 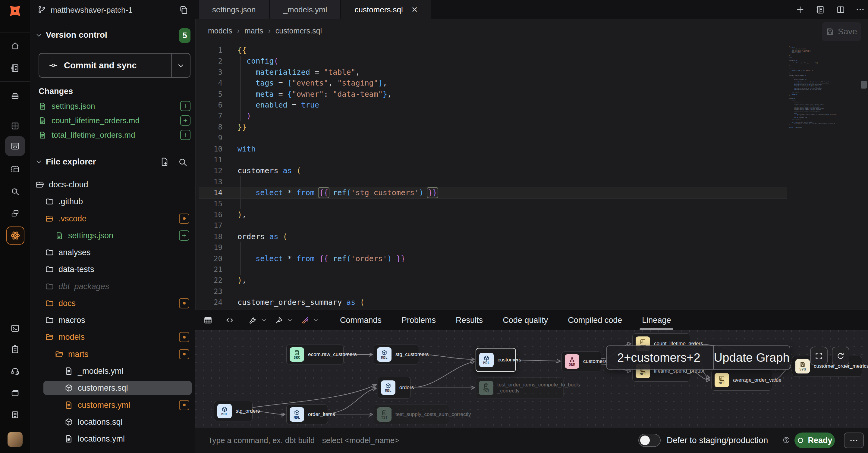 I want to click on save-button: Save, so click(x=841, y=32).